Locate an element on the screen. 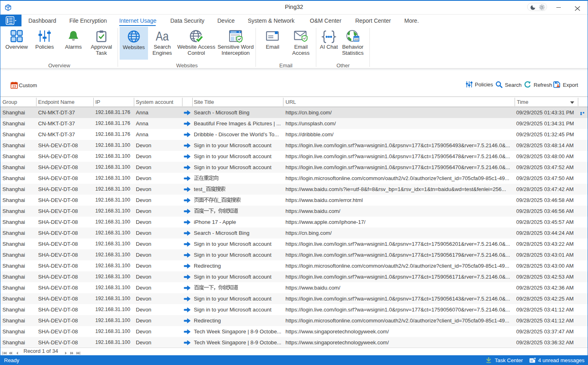  svg-text: 23 is located at coordinates (14, 87).